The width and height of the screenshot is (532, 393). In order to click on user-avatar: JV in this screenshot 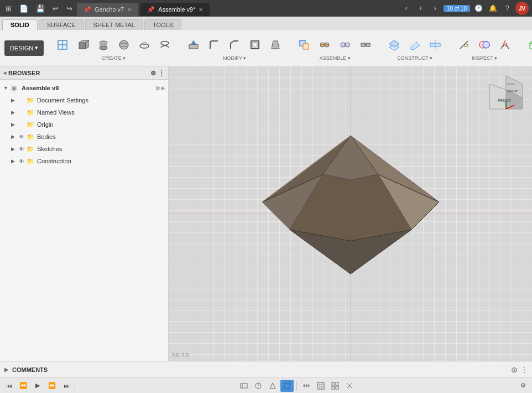, I will do `click(522, 8)`.